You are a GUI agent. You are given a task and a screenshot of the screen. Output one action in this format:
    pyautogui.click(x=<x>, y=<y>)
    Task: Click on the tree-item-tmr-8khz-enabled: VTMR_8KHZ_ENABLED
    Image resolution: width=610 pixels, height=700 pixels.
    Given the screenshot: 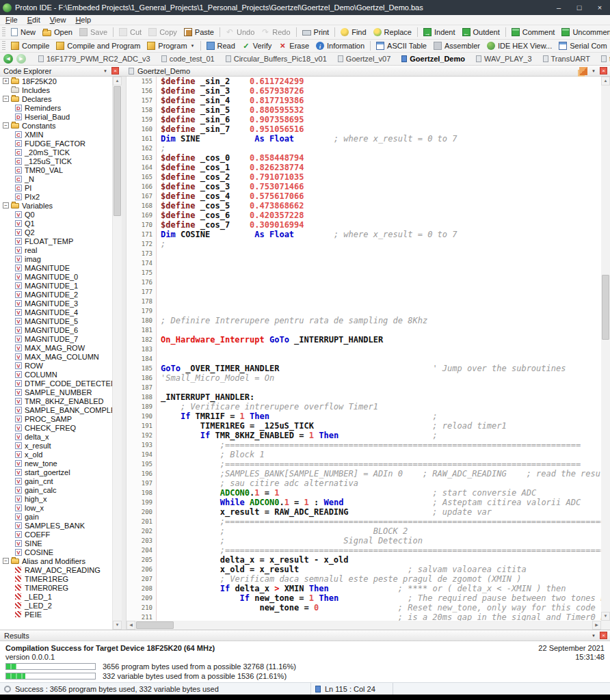 What is the action you would take?
    pyautogui.click(x=56, y=401)
    